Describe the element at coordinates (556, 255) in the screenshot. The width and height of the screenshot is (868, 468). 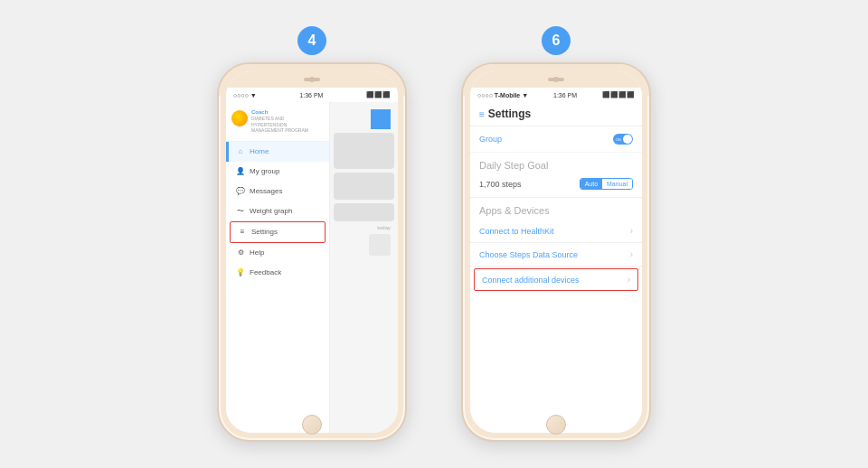
I see `choose-steps-row: Choose Steps Data Source ›` at that location.